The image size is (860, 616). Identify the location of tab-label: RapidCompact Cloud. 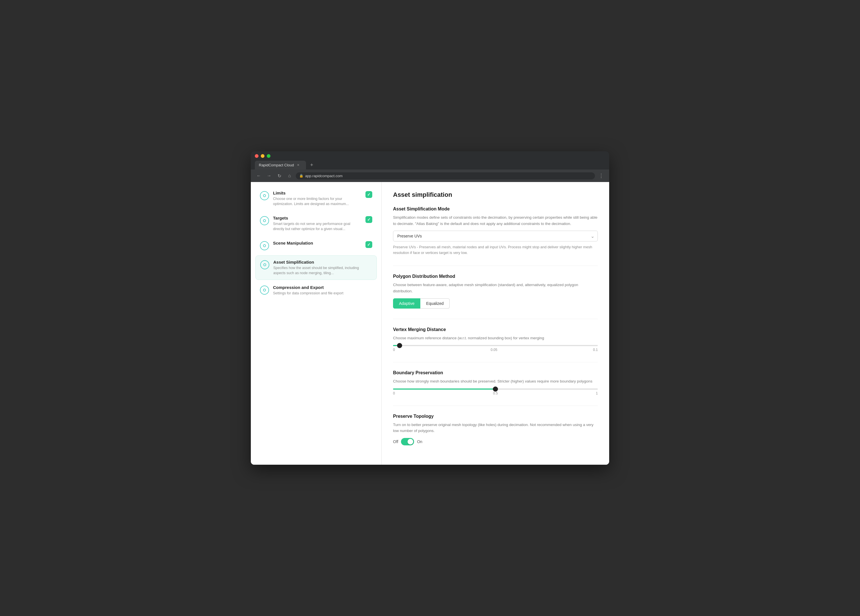
(276, 165).